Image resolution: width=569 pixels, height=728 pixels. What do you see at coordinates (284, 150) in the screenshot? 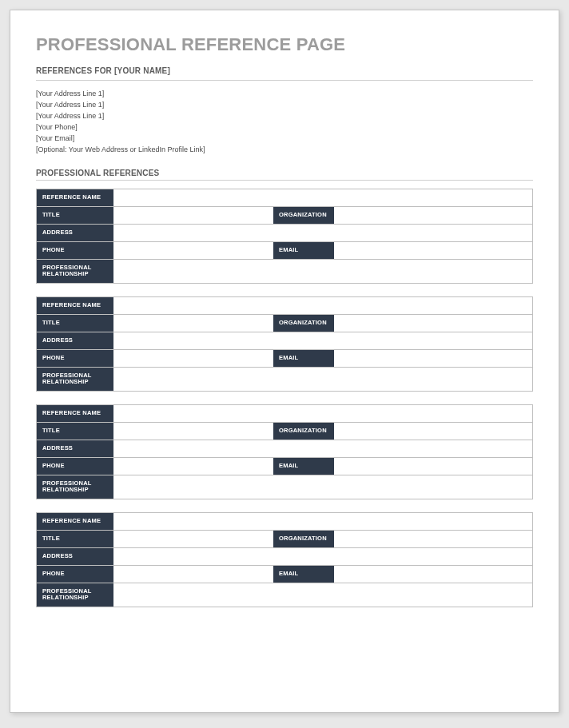
I see `info-line: [Optional: Your Web Address or LinkedIn …` at bounding box center [284, 150].